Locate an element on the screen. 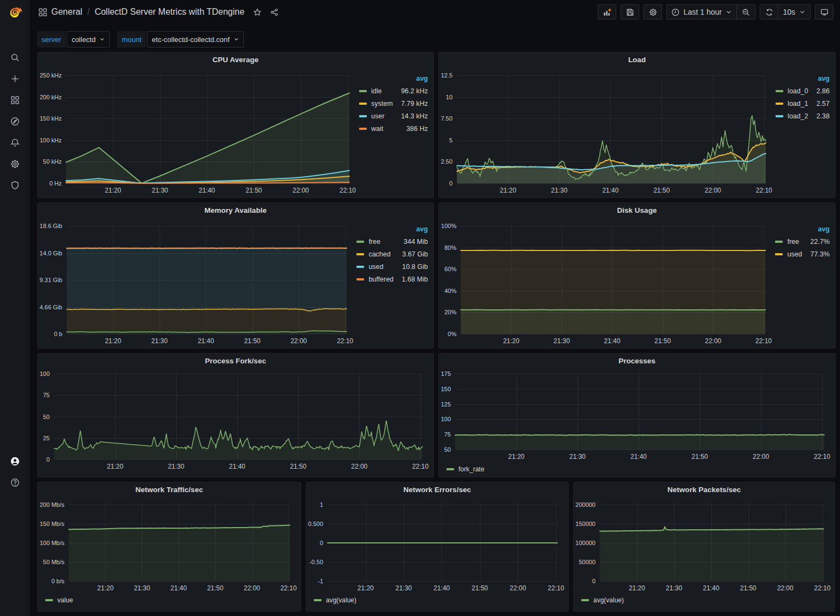  legend-series-buffered: buffered is located at coordinates (375, 279).